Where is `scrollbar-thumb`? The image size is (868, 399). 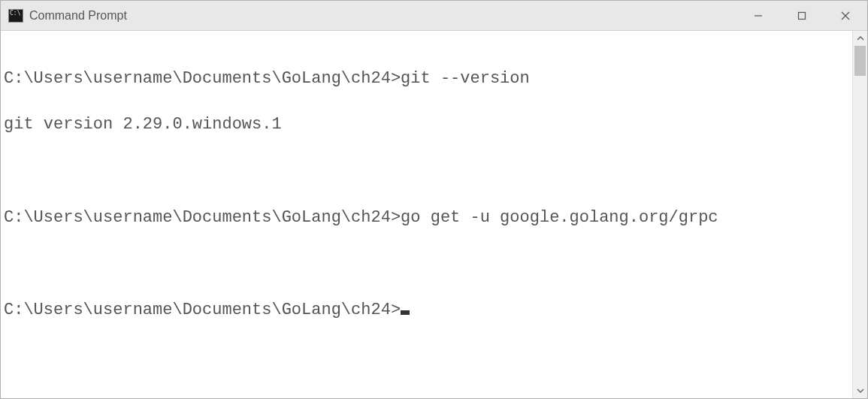
scrollbar-thumb is located at coordinates (860, 61).